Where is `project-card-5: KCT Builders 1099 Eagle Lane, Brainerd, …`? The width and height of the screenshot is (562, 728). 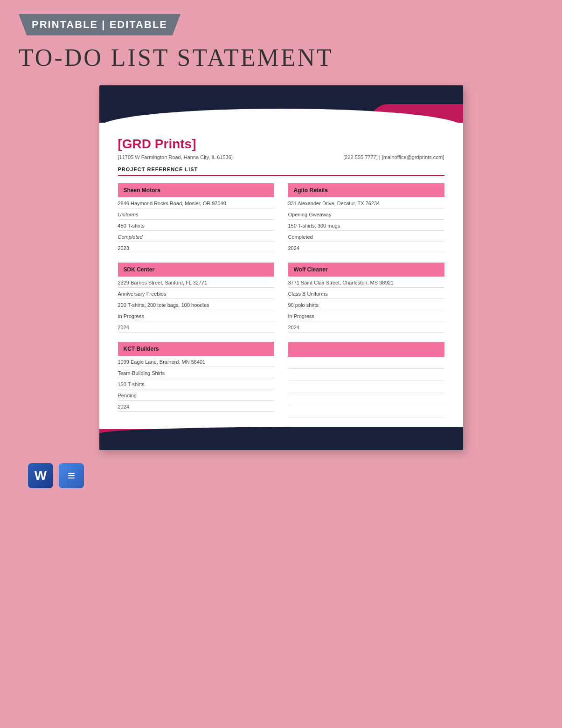
project-card-5: KCT Builders 1099 Eagle Lane, Brainerd, … is located at coordinates (196, 380).